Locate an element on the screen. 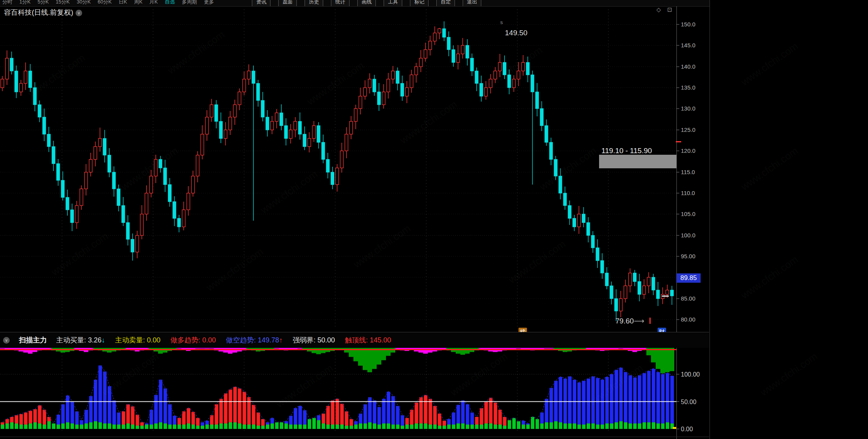 This screenshot has width=868, height=439. low-price-label: 79.60⟶ is located at coordinates (630, 321).